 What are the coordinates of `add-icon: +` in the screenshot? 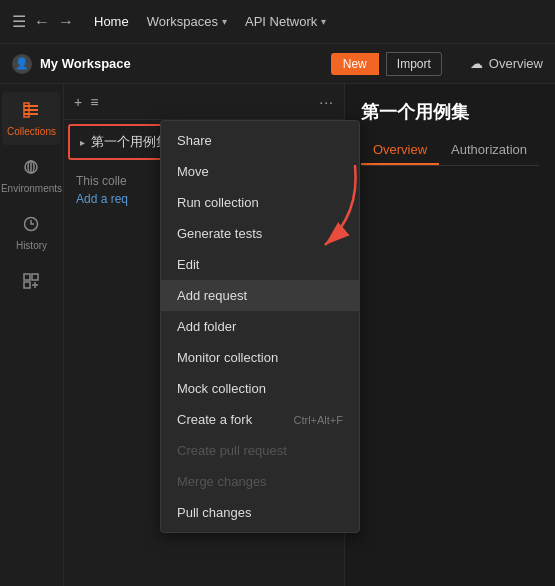 It's located at (78, 102).